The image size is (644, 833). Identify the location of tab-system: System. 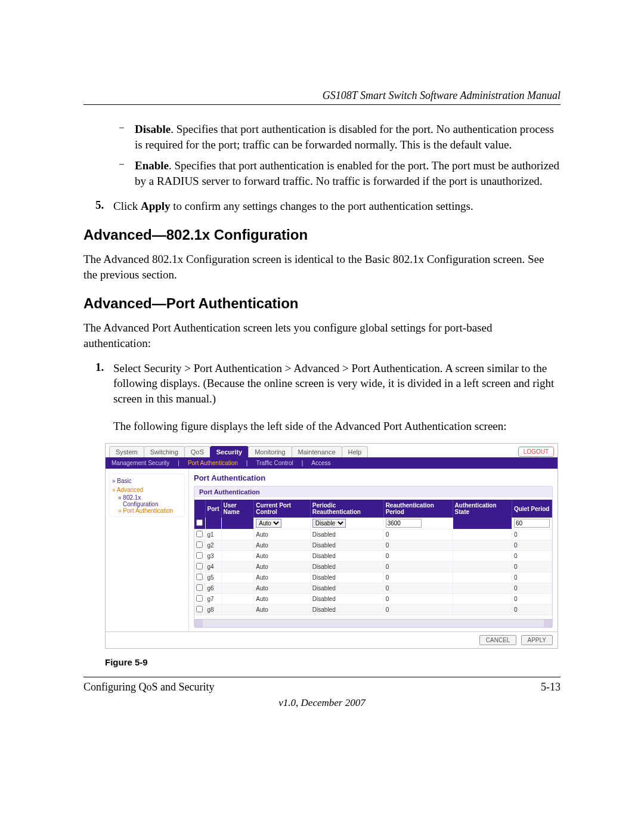
(126, 452).